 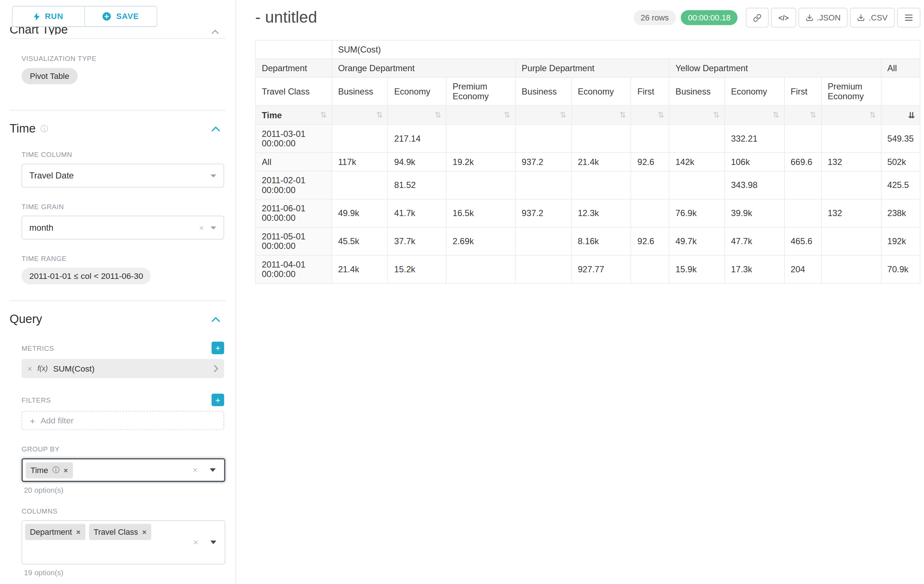 What do you see at coordinates (784, 18) in the screenshot?
I see `view-query-button: </>` at bounding box center [784, 18].